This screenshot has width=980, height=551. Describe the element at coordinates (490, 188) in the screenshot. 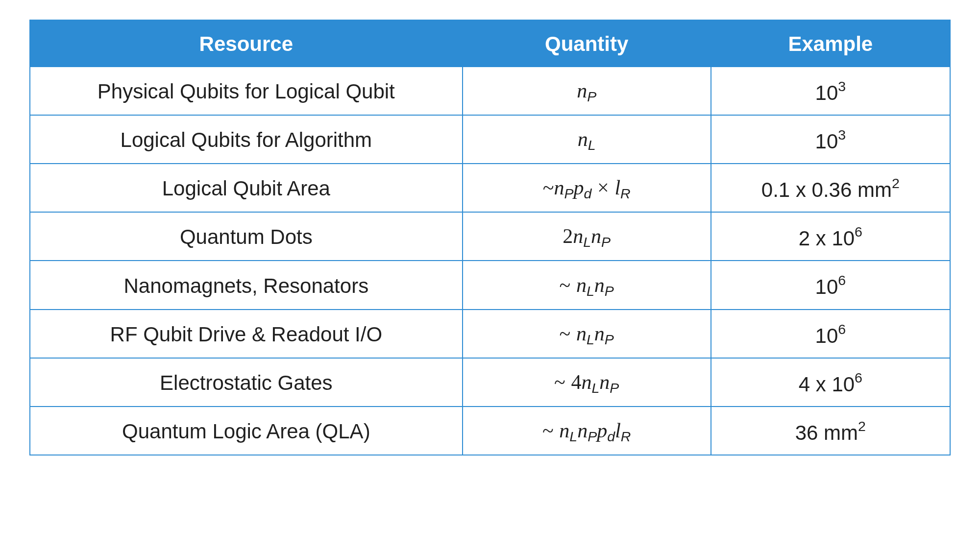

I see `table-row: Logical Qubit Area ~nPpd × lR 0.1 x 0.36…` at that location.